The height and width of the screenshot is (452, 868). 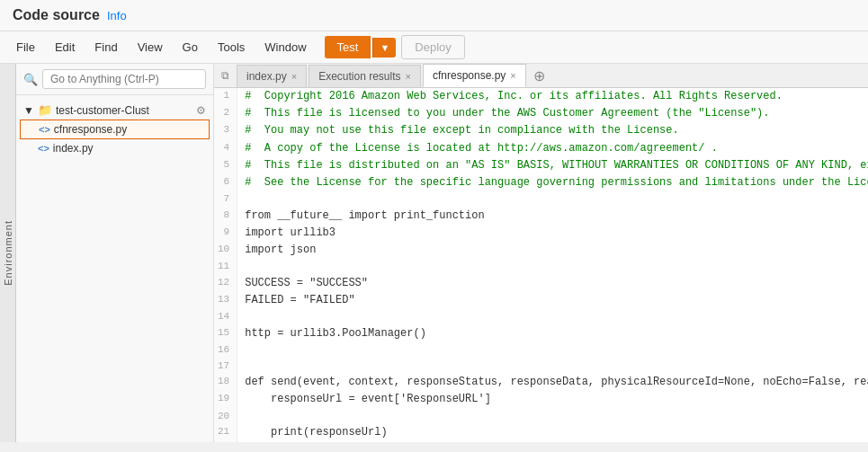 I want to click on line-number: 4, so click(x=226, y=149).